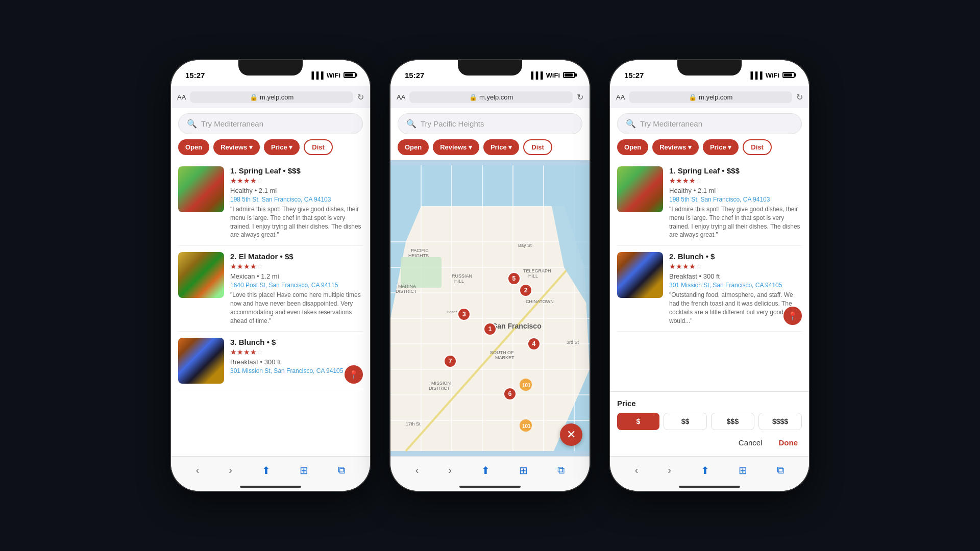  What do you see at coordinates (709, 97) in the screenshot?
I see `browser-bar-right: AA 🔒 m.yelp.com ↻` at bounding box center [709, 97].